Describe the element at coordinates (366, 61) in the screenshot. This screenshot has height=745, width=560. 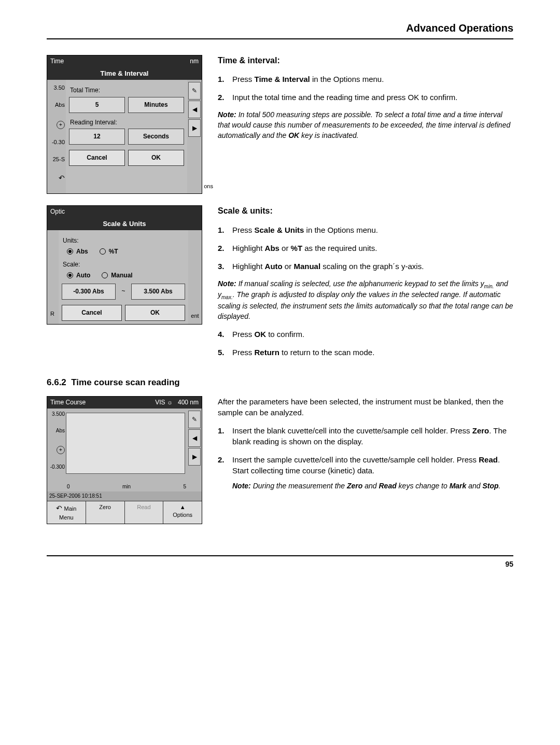
I see `time-interval-heading: Time & interval:` at that location.